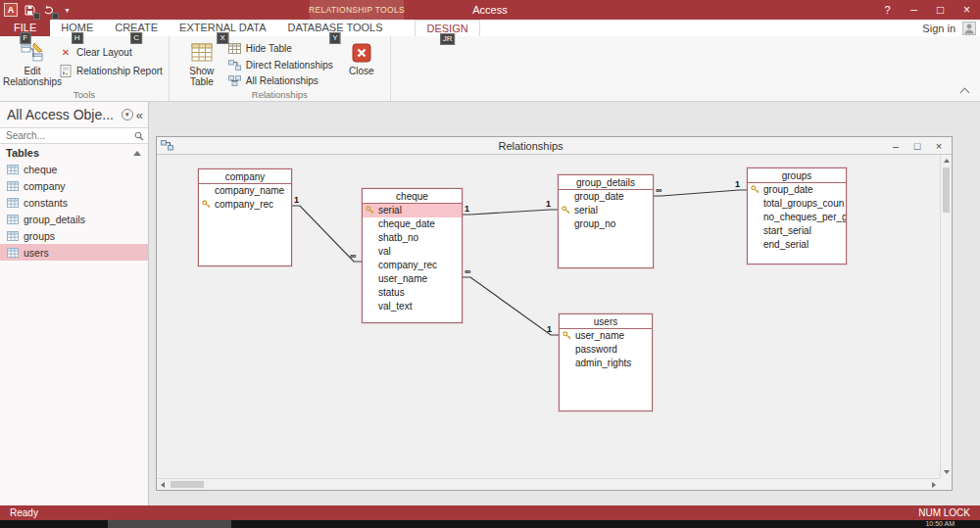  I want to click on taskbar-app-segment, so click(170, 524).